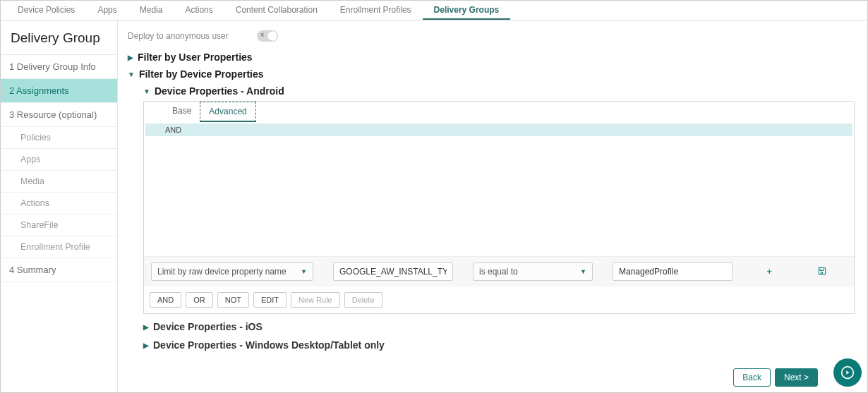  Describe the element at coordinates (499, 111) in the screenshot. I see `rule-tabs: Base Advanced` at that location.